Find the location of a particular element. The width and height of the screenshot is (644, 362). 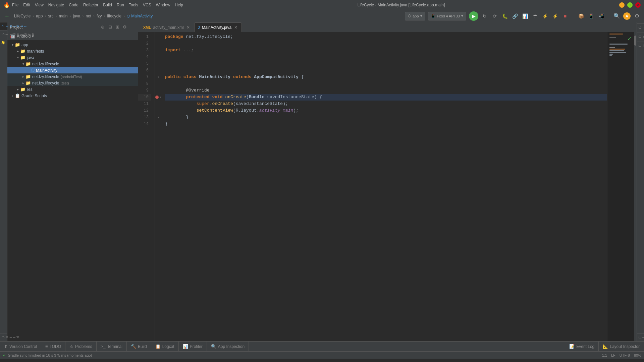

breadcrumb-lifecycle2: lifecycle is located at coordinates (114, 16).